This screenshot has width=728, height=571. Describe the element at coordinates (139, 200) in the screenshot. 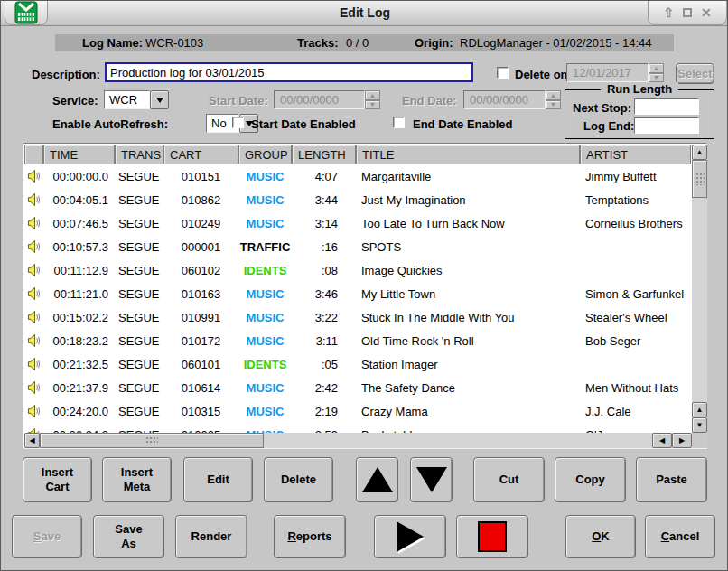

I see `cell-trans: SEGUE` at that location.